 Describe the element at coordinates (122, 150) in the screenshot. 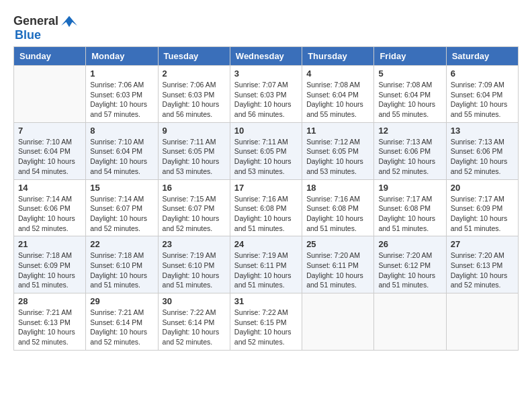

I see `calendar-cell: 8Sunrise: 7:10 AM Sunset: 6:04 PM Daylig…` at that location.